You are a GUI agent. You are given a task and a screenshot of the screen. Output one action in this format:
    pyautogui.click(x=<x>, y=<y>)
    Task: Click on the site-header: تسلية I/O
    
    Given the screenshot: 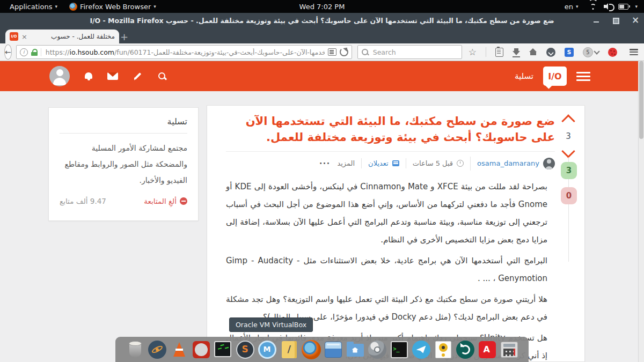 What is the action you would take?
    pyautogui.click(x=322, y=76)
    